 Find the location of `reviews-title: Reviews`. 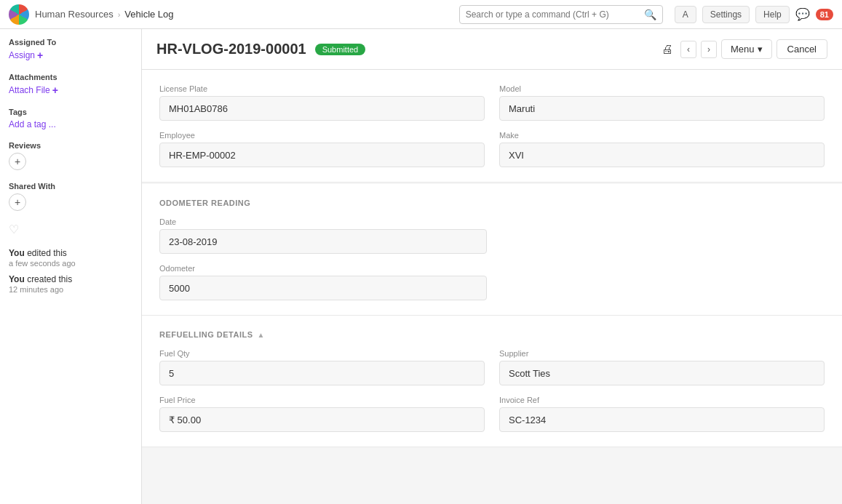

reviews-title: Reviews is located at coordinates (71, 145).